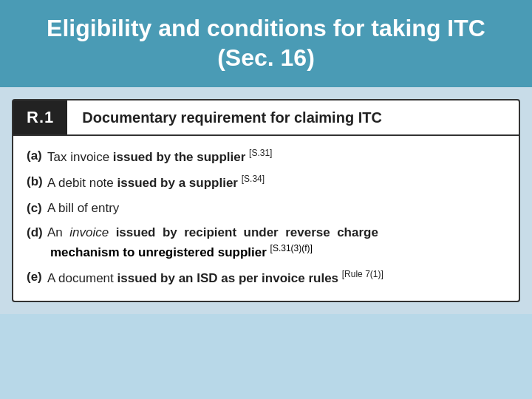  Describe the element at coordinates (266, 278) in the screenshot. I see `list-item: (e) A document issued by an ISD as per i…` at that location.